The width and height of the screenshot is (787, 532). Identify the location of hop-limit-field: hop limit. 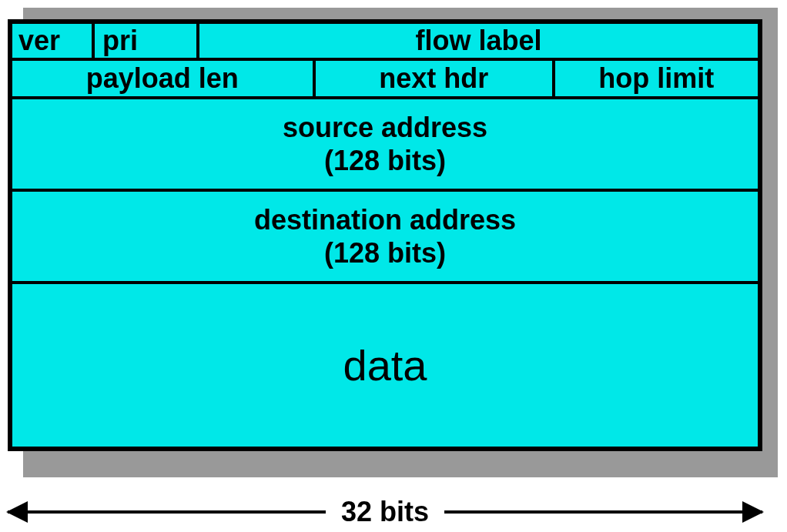
(656, 79).